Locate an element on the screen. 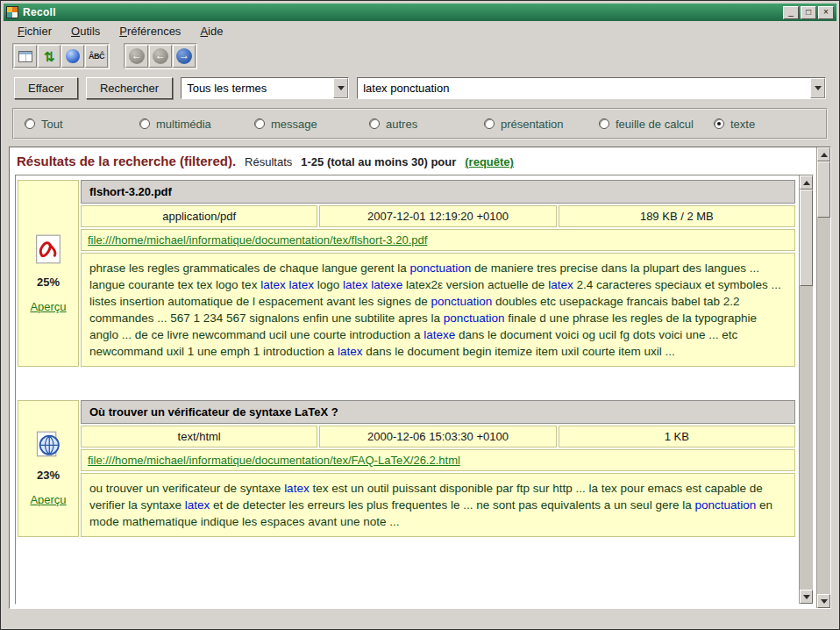 This screenshot has height=630, width=840. menu-aide-accel: A is located at coordinates (203, 32).